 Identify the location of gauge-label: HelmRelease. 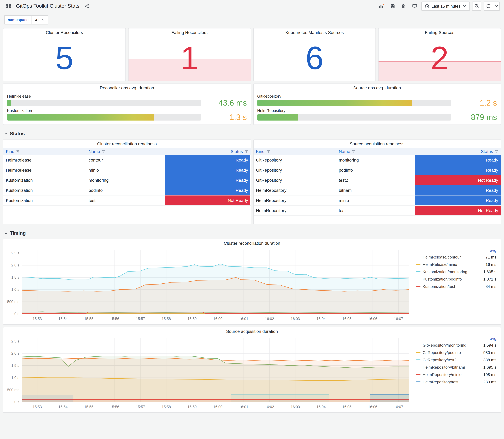
(104, 96).